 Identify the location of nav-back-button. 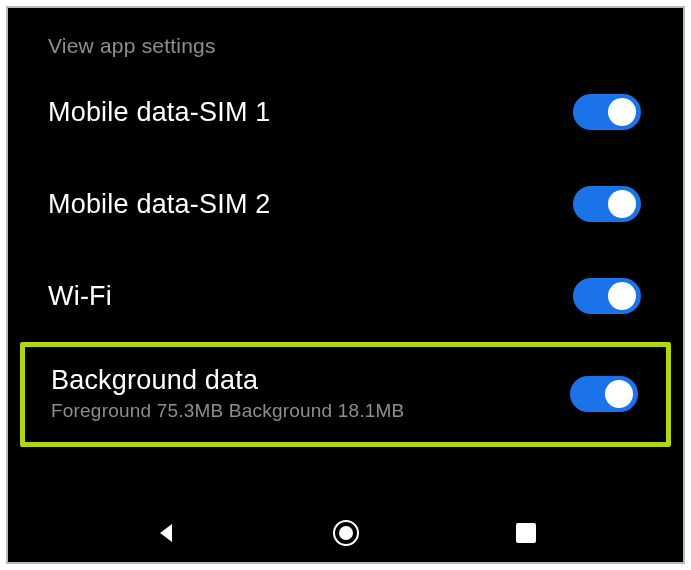
(166, 533).